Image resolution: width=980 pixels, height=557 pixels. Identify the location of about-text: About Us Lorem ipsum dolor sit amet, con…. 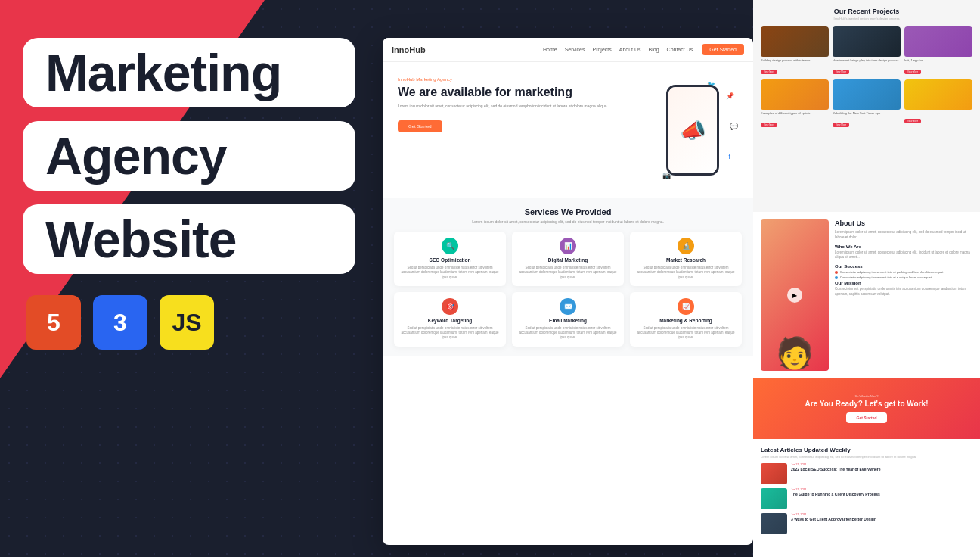
(904, 295).